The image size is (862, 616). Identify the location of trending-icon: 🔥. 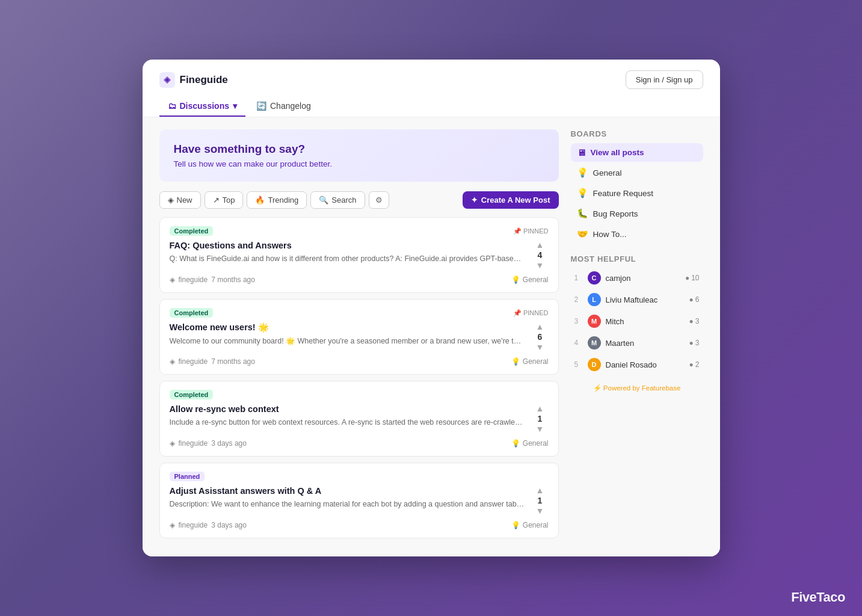
(260, 200).